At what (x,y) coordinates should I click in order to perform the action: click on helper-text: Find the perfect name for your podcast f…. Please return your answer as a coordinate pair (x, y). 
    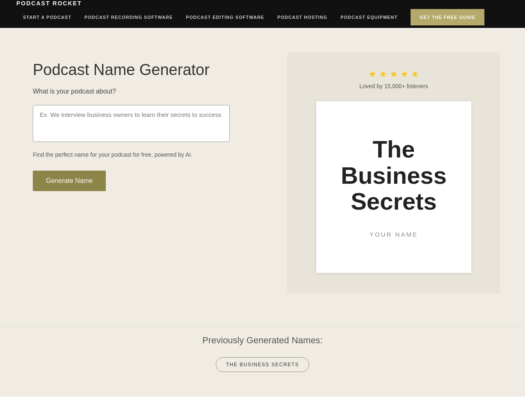
    Looking at the image, I should click on (131, 155).